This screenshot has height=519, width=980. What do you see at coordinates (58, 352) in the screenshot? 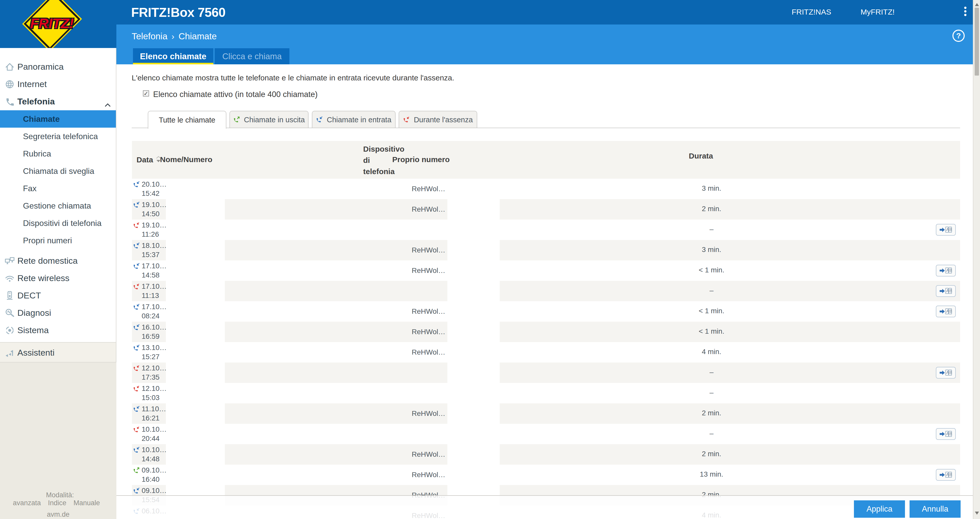
I see `sidebar-item-assistenti: Assistenti` at bounding box center [58, 352].